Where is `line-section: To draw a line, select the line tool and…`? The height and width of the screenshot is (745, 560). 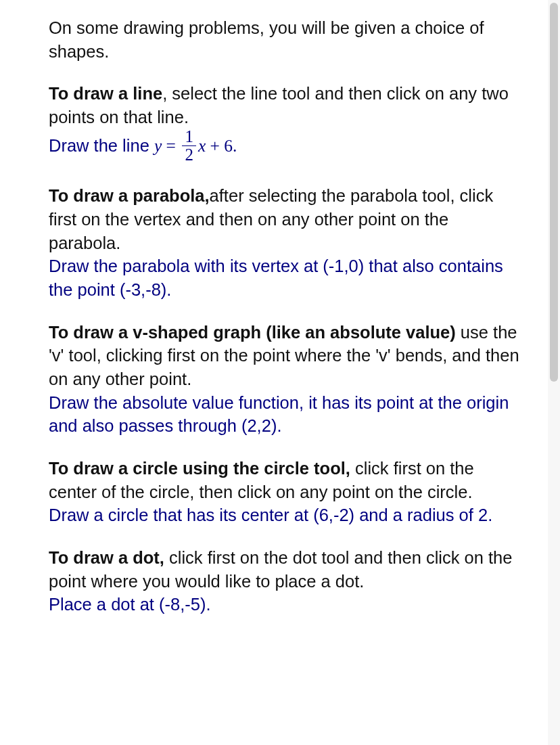
line-section: To draw a line, select the line tool and… is located at coordinates (287, 123).